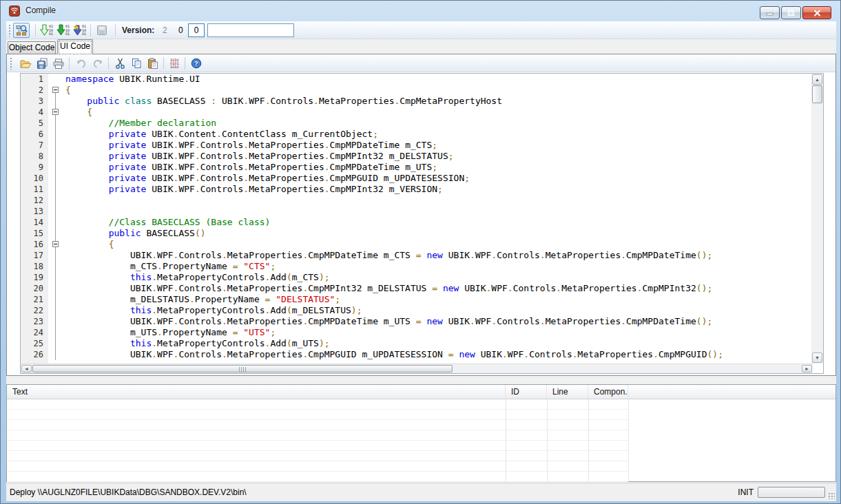  What do you see at coordinates (120, 63) in the screenshot?
I see `cut-button` at bounding box center [120, 63].